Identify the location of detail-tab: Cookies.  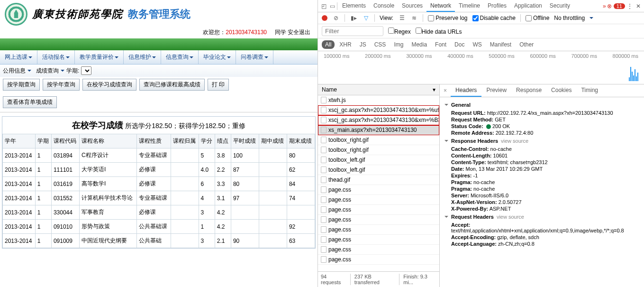
(561, 91).